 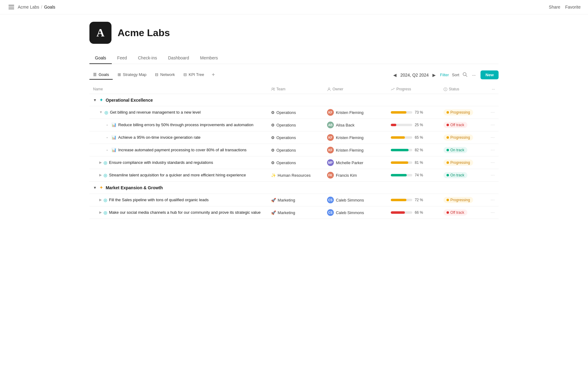 I want to click on status-badge: Off track, so click(x=455, y=213).